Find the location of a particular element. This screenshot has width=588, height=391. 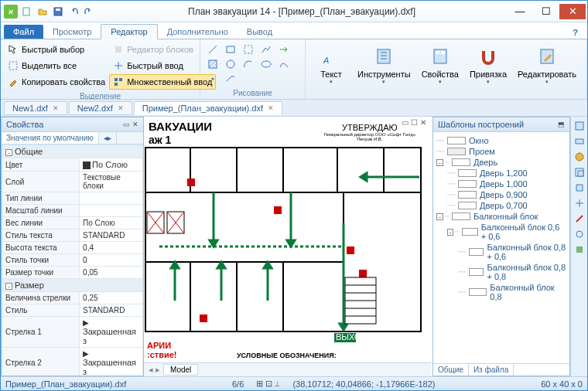

close-button: ✕ is located at coordinates (573, 12).